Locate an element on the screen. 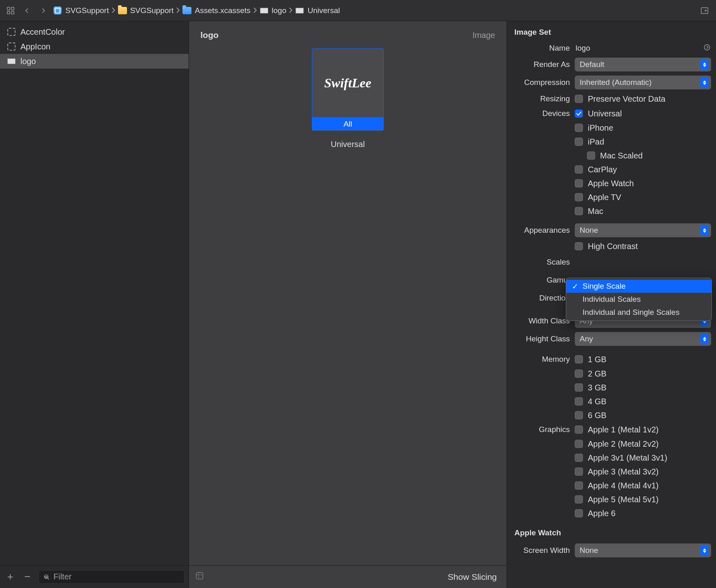 The image size is (716, 588). graphics-option: Apple 4 (Metal 4v1) is located at coordinates (611, 486).